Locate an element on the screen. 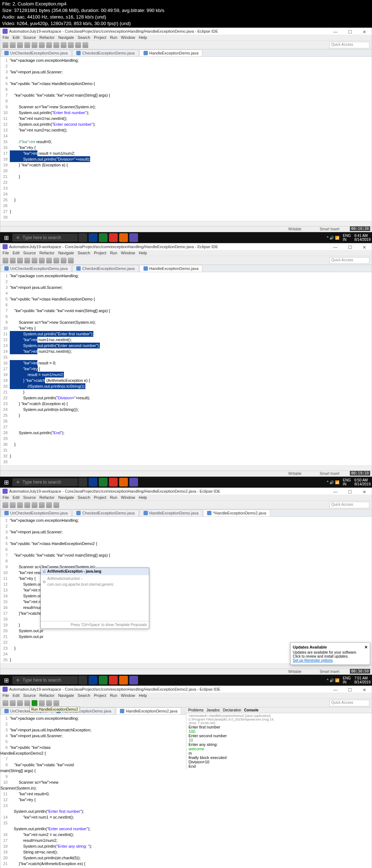 The width and height of the screenshot is (372, 868). tab-unchecked: UnCheckedExceptionDemo.java is located at coordinates (36, 268).